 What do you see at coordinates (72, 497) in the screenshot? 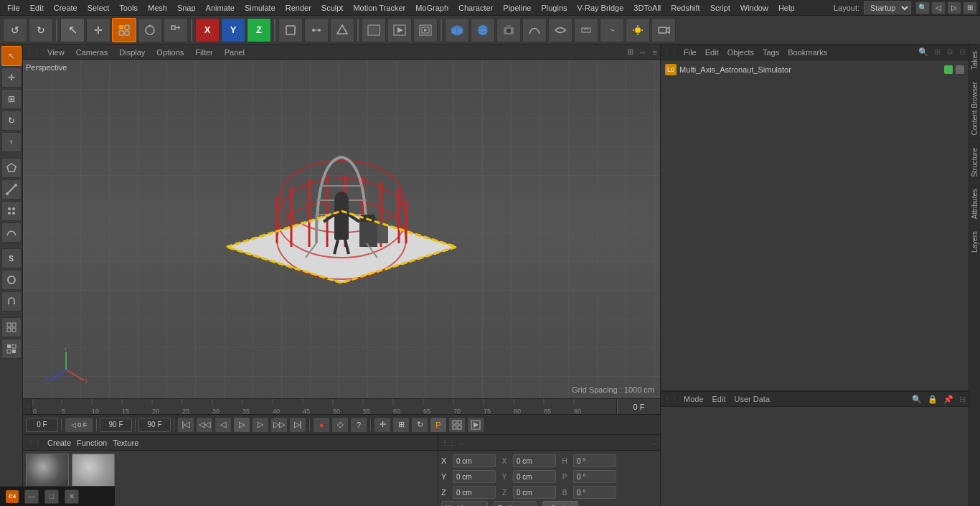
I see `close-button: ✕` at bounding box center [72, 497].